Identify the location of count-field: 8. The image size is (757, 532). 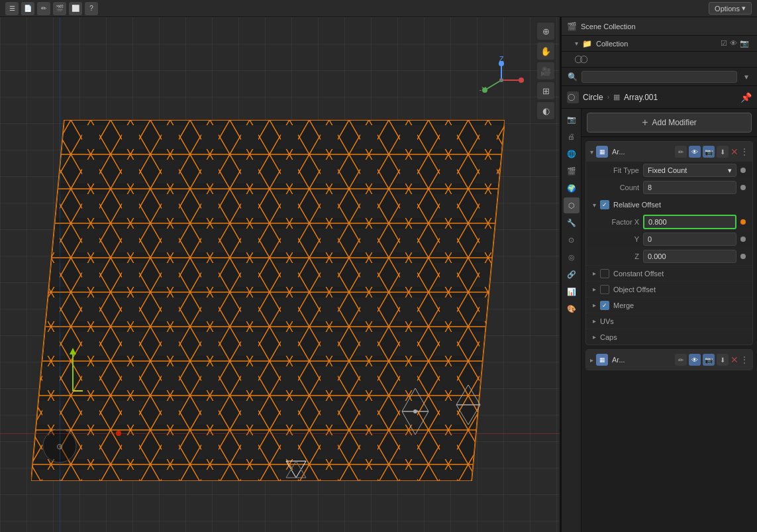
(690, 187).